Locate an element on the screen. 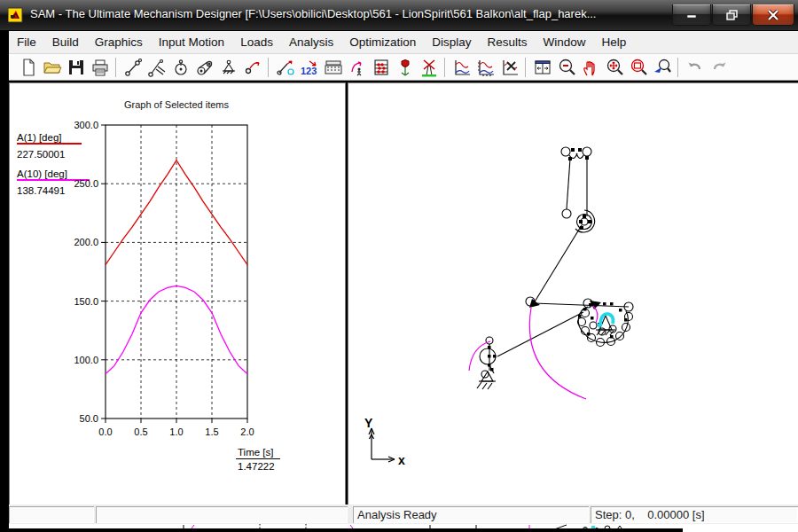  svg-text: 0.5 is located at coordinates (140, 432).